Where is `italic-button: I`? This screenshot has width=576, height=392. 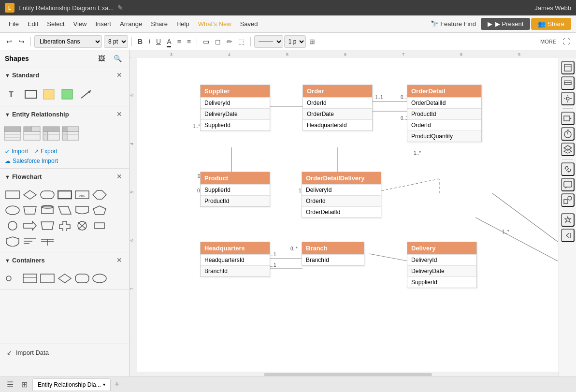 italic-button: I is located at coordinates (149, 42).